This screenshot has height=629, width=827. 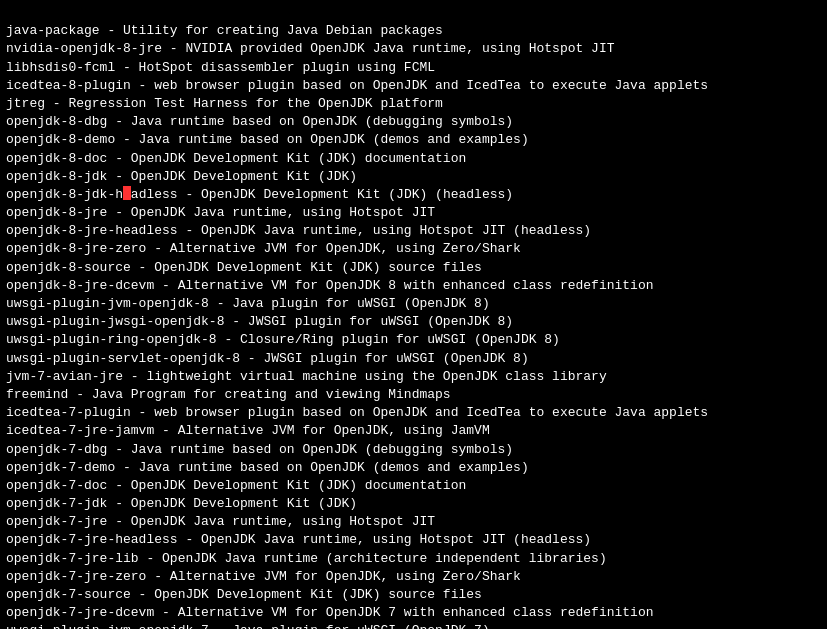 I want to click on terminal-line: openjdk-8-jdk - OpenJDK Development Kit …, so click(x=414, y=177).